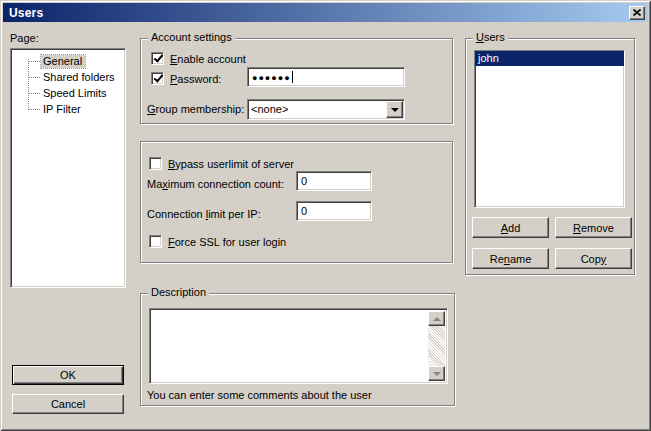 The image size is (651, 431). What do you see at coordinates (156, 242) in the screenshot?
I see `force-ssl-checkbox` at bounding box center [156, 242].